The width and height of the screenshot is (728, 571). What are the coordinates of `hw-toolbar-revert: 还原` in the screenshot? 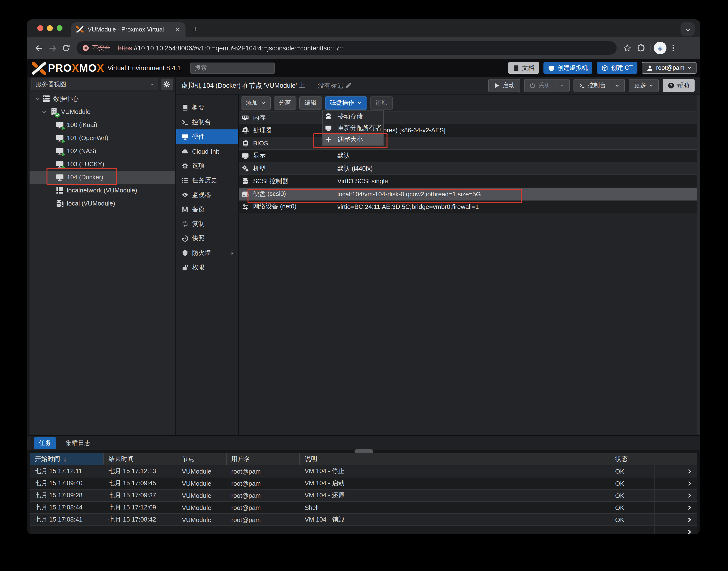 It's located at (381, 103).